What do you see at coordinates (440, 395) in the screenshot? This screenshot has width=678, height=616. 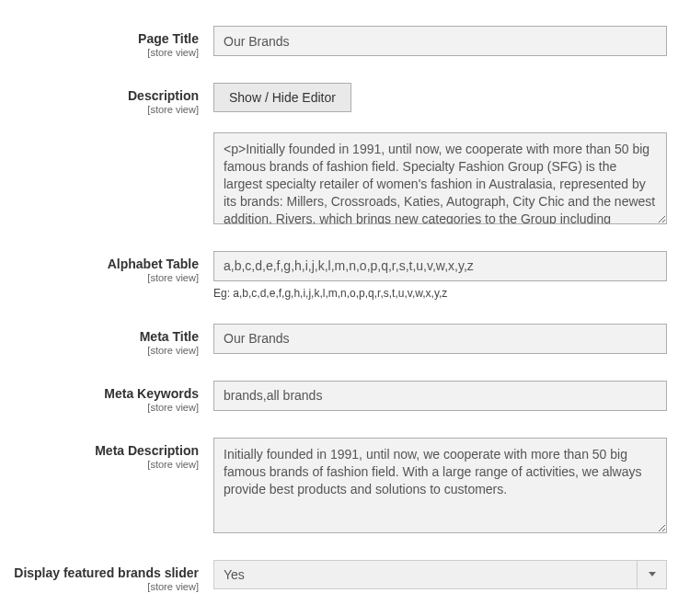 I see `input-meta-keywords` at bounding box center [440, 395].